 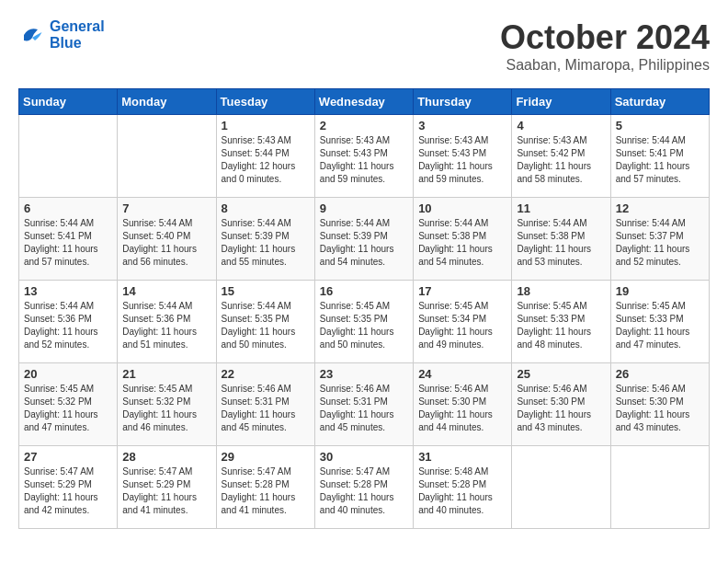 I want to click on logo-text: General Blue, so click(x=77, y=35).